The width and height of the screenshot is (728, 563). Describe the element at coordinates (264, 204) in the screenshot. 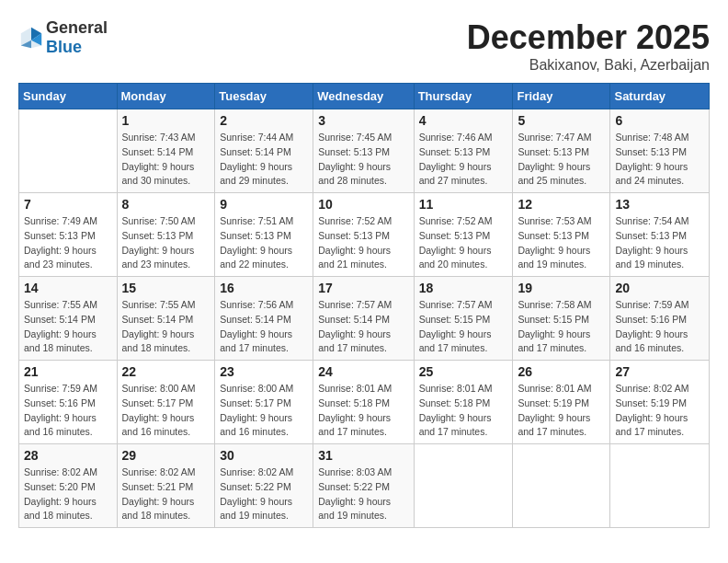

I see `day-number: 9` at that location.